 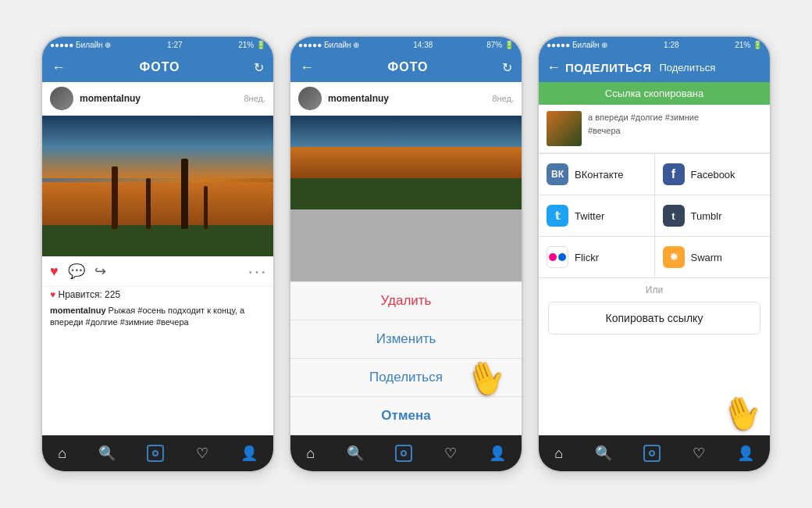 I want to click on cancel-button: Отмена, so click(x=406, y=416).